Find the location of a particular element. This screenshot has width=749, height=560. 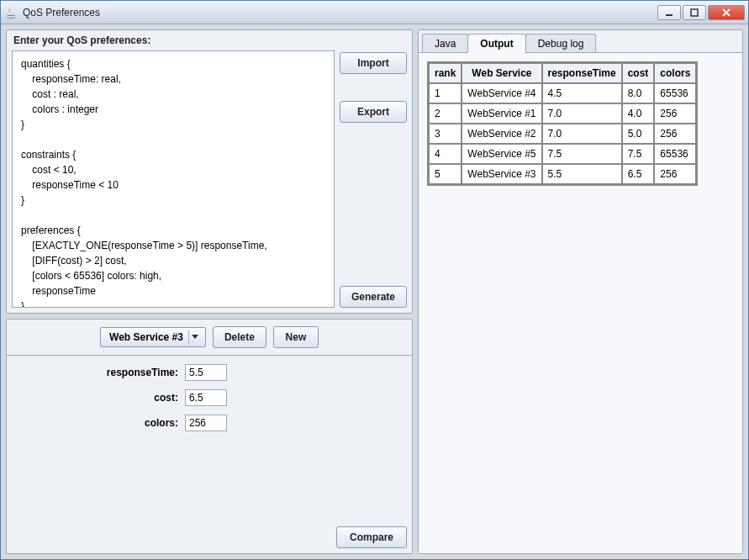

cell-cost: 5.0 is located at coordinates (639, 134).